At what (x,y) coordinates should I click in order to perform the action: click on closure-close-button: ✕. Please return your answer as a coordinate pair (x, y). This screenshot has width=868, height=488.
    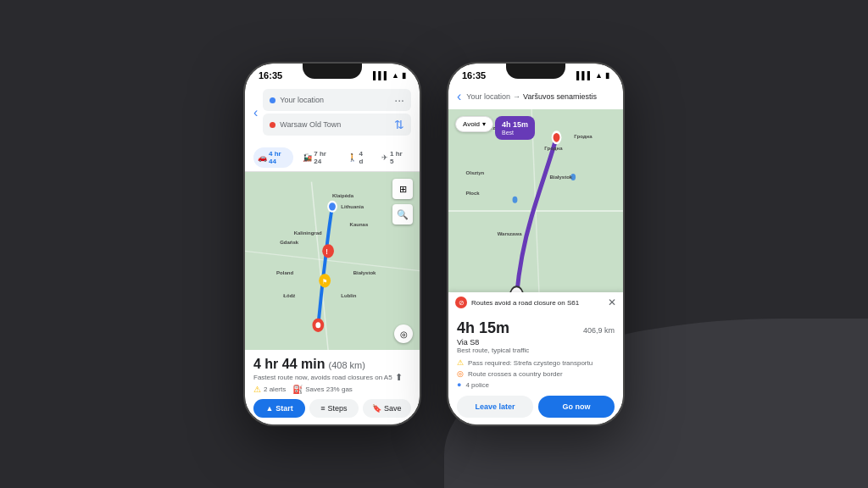
    Looking at the image, I should click on (612, 302).